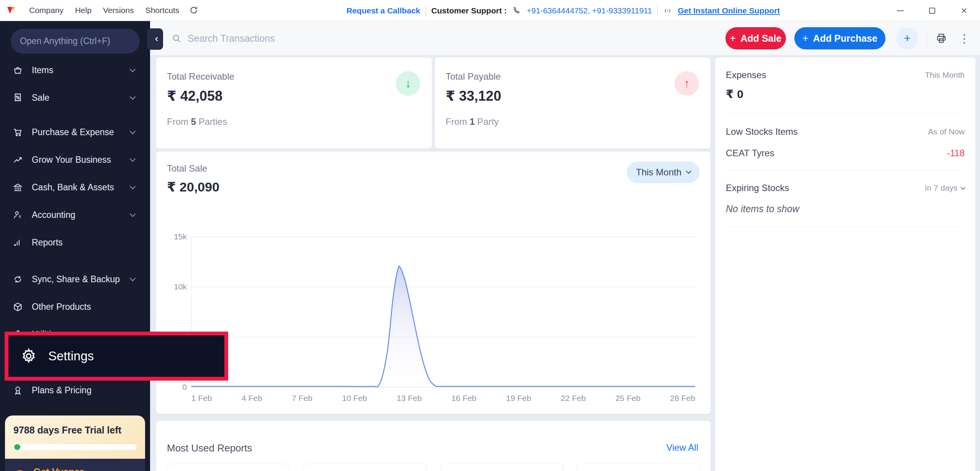  Describe the element at coordinates (443, 327) in the screenshot. I see `chart-area-fill` at that location.